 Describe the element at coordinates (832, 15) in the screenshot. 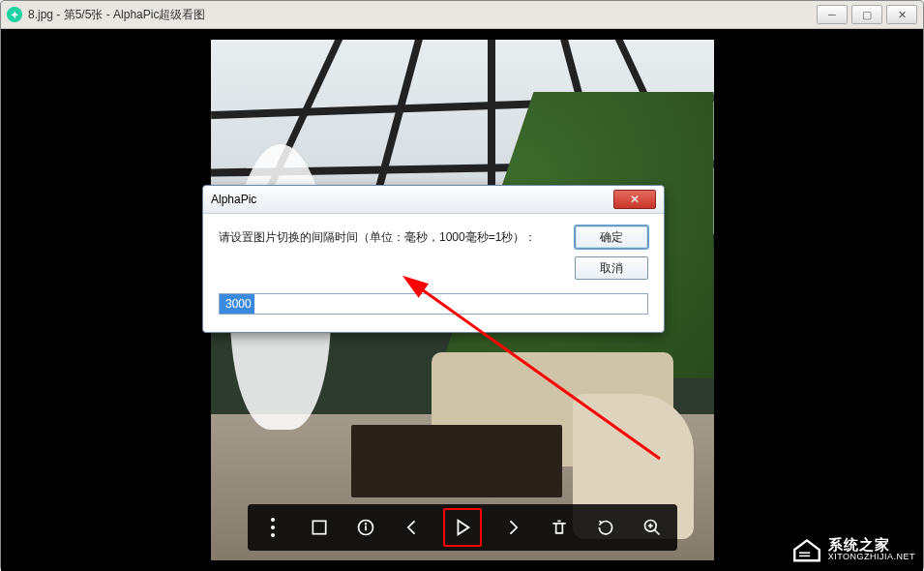

I see `minimize-button: ─` at that location.